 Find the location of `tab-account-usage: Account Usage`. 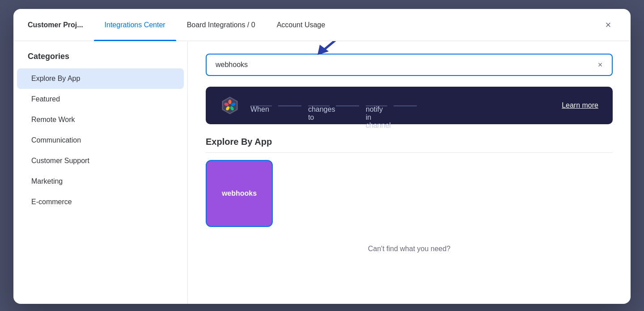

tab-account-usage: Account Usage is located at coordinates (301, 25).